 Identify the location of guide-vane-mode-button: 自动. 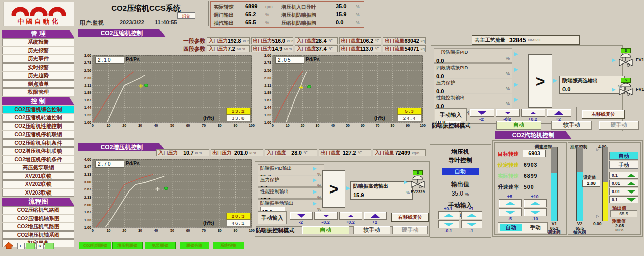
(460, 171).